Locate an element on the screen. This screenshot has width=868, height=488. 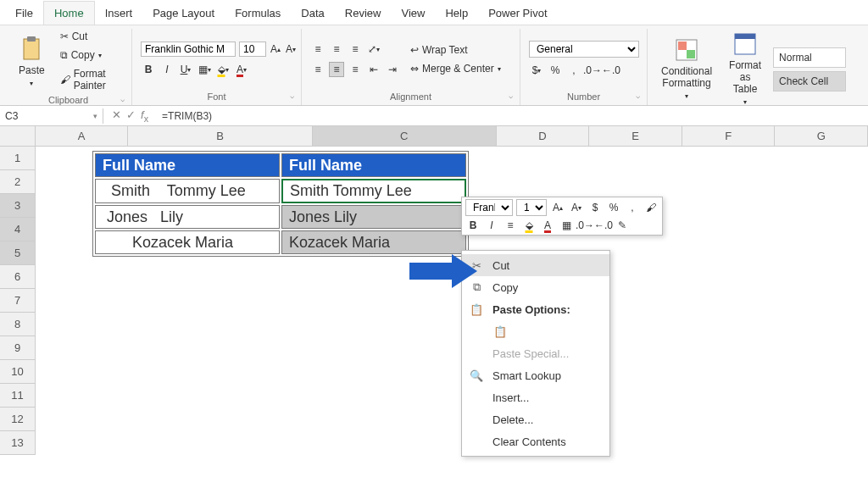
tab-home: Home is located at coordinates (70, 13).